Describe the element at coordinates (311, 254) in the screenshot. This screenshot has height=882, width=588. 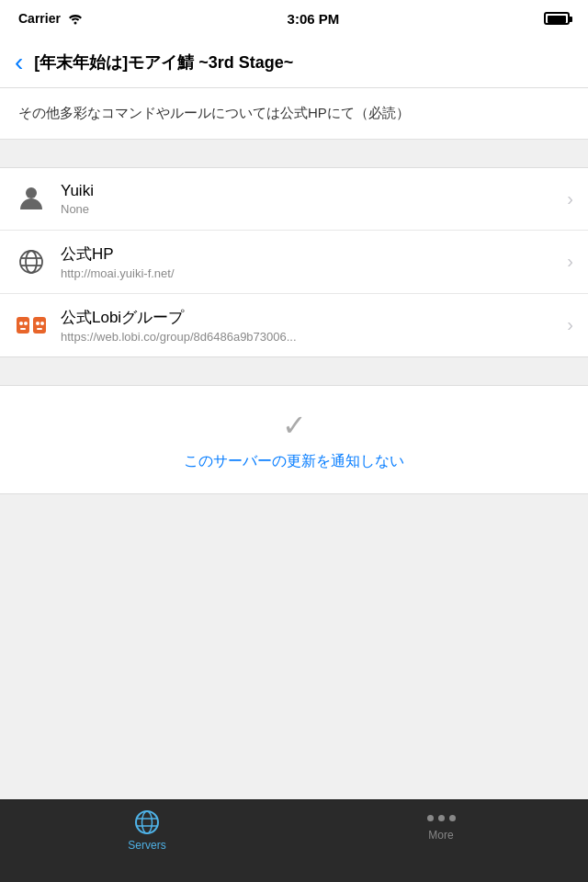
I see `official-hp-title: 公式HP` at that location.